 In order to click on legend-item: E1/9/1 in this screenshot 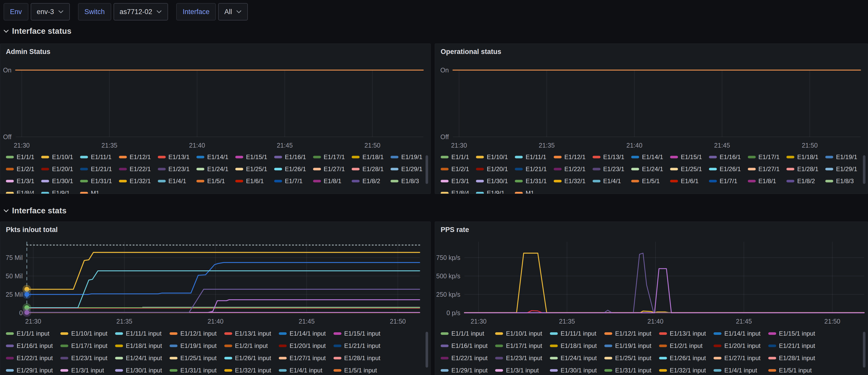, I will do `click(492, 191)`.